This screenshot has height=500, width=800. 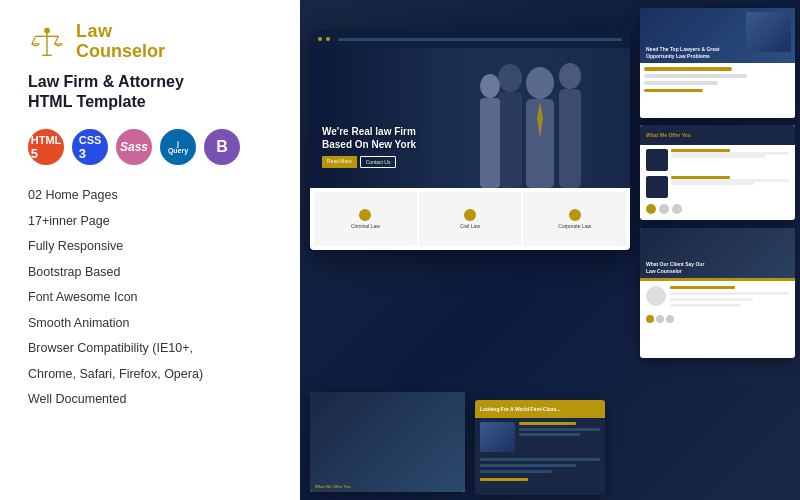 I want to click on screen-rb-hero: What Our Client Say OurLaw Counselor, so click(x=718, y=253).